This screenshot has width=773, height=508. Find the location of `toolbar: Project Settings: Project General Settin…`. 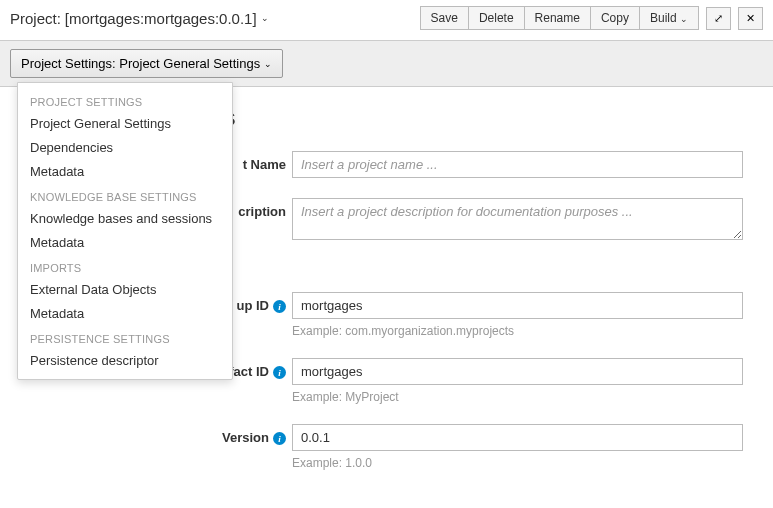

toolbar: Project Settings: Project General Settin… is located at coordinates (386, 64).